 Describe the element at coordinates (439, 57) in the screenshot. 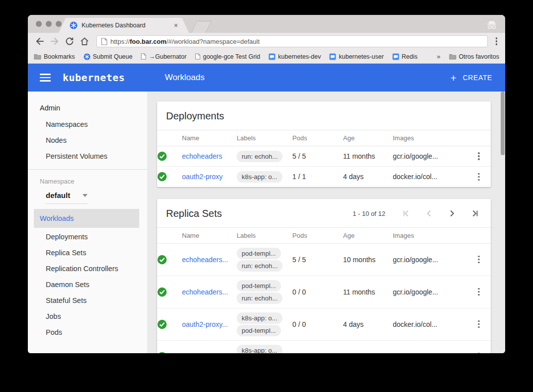

I see `bookmarks-overflow-icon: »` at that location.